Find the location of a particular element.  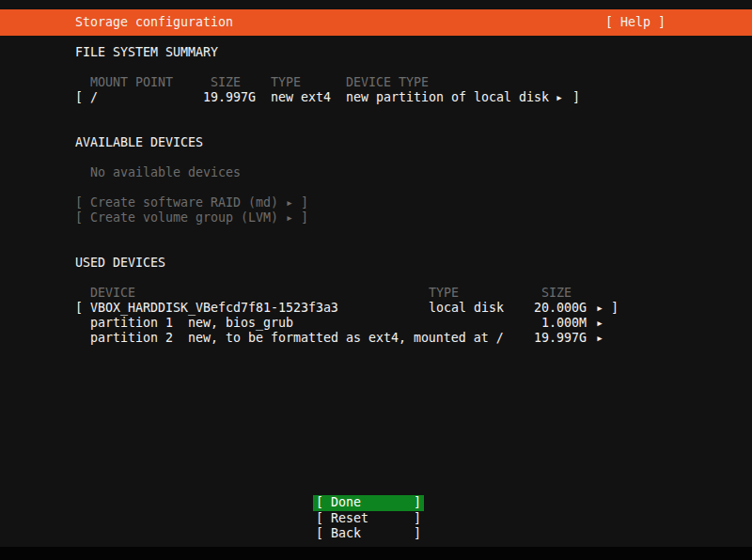

partition-row-device: partition 2 is located at coordinates (132, 338).